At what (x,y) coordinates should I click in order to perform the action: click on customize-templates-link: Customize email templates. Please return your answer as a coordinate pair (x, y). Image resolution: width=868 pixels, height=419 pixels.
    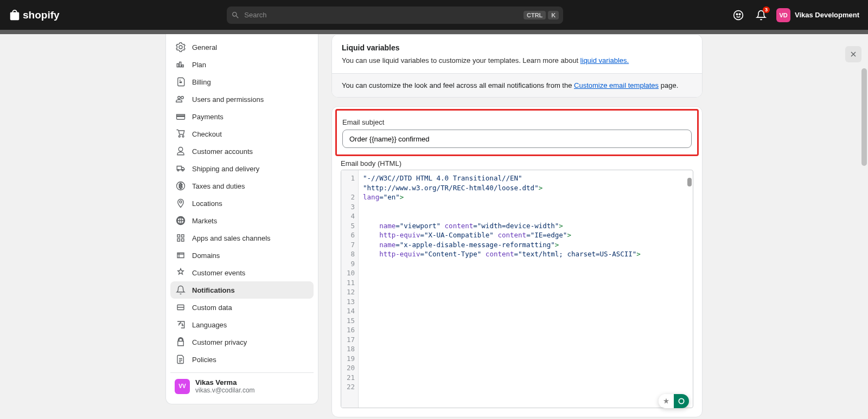
    Looking at the image, I should click on (616, 86).